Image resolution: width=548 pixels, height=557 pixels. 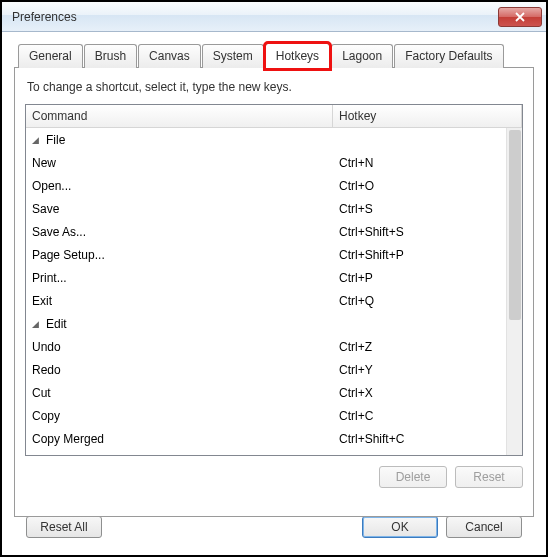 I want to click on tab-canvas: Canvas, so click(x=170, y=56).